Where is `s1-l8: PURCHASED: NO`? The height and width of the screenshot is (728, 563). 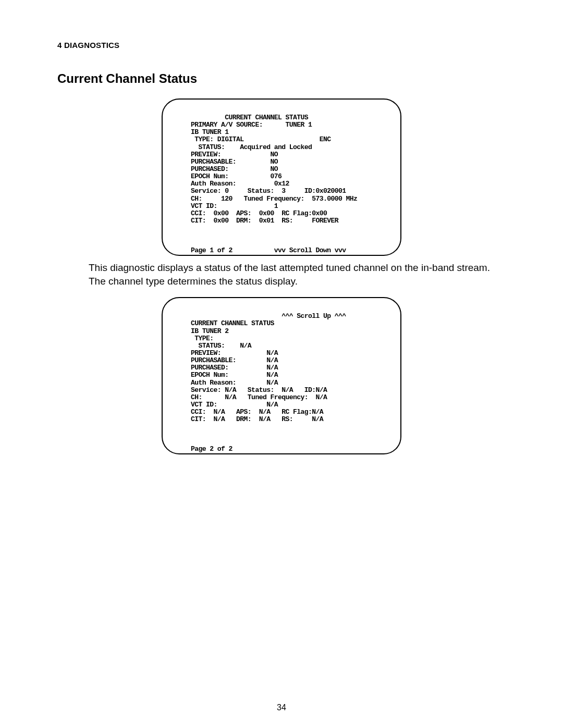
s1-l8: PURCHASED: NO is located at coordinates (235, 169).